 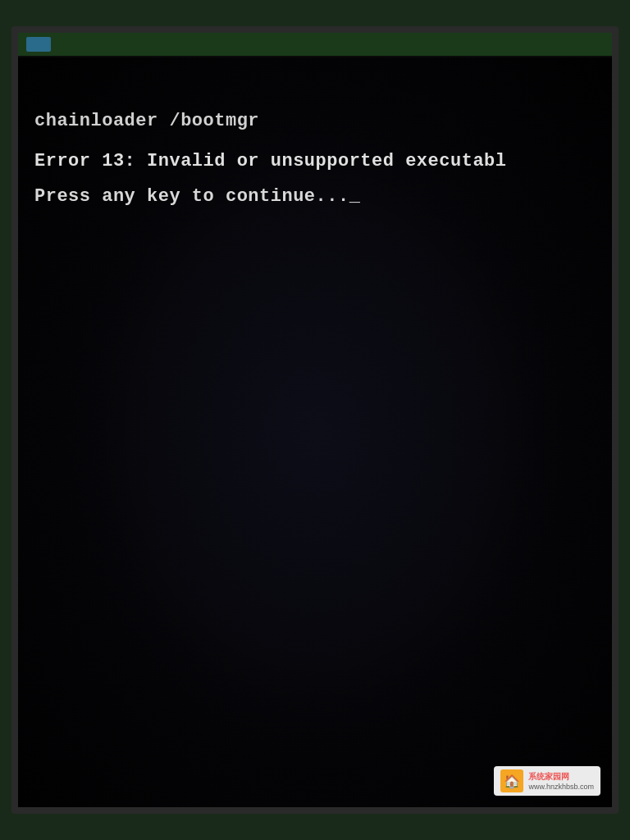 I want to click on top-bar, so click(x=315, y=45).